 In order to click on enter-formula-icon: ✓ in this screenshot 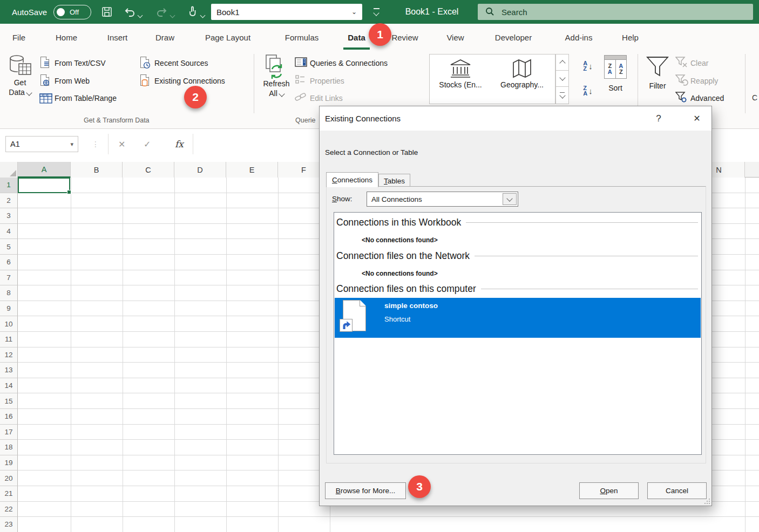, I will do `click(147, 144)`.